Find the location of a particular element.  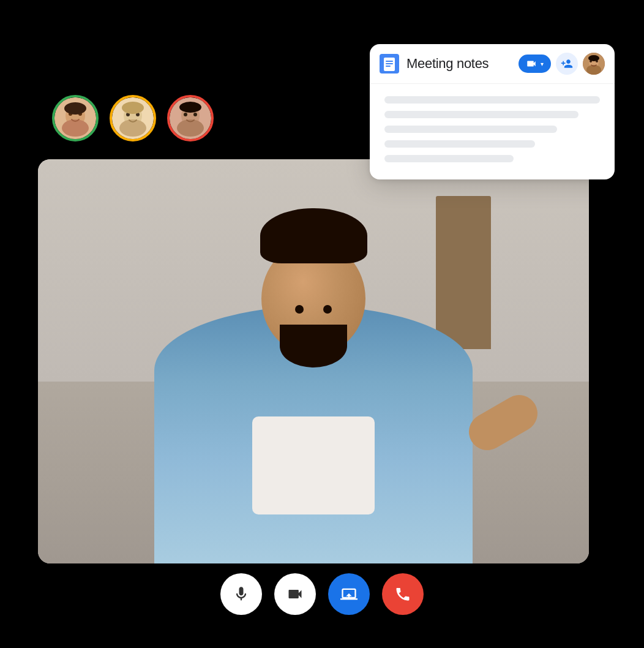

person-eye-left is located at coordinates (299, 309).